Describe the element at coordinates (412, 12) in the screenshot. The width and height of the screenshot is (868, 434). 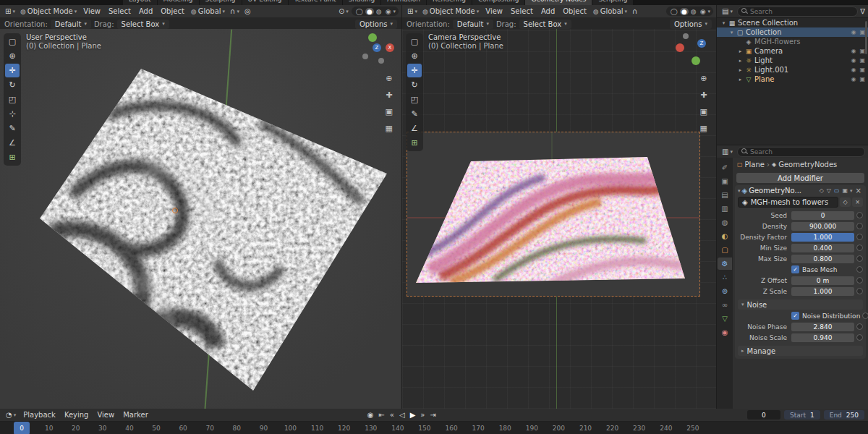
I see `editor-type-button: ⊞▾` at that location.